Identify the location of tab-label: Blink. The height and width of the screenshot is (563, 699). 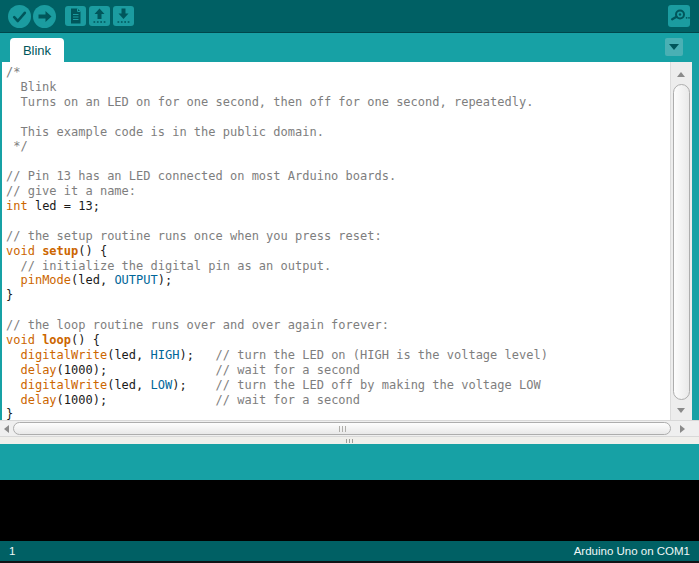
(37, 50).